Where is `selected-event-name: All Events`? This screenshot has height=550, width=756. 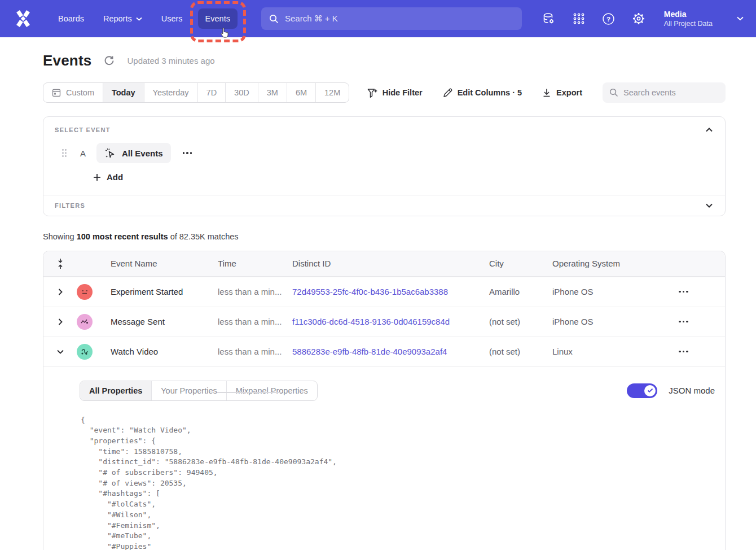 selected-event-name: All Events is located at coordinates (142, 154).